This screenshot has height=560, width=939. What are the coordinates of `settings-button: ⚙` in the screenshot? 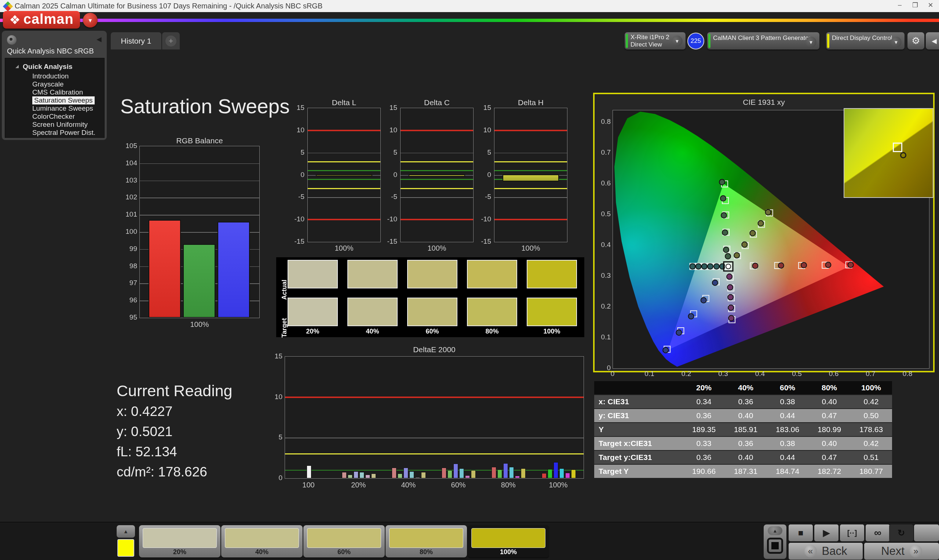 It's located at (916, 41).